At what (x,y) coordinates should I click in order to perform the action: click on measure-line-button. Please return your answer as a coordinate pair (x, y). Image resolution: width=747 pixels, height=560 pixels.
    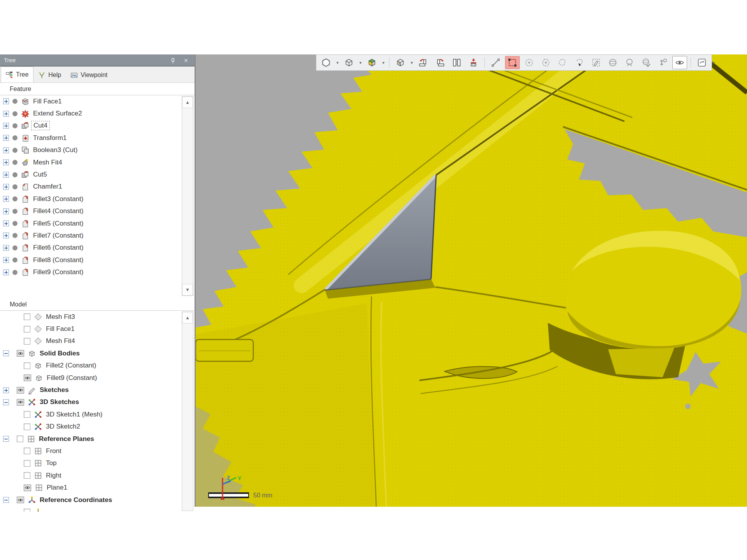
    Looking at the image, I should click on (496, 63).